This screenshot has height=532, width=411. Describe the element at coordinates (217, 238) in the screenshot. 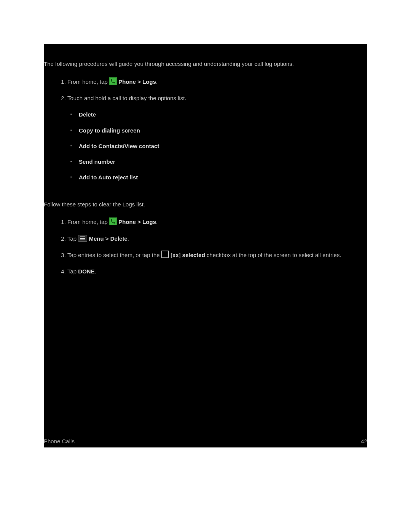

I see `list-item: Tap Menu > Delete.` at that location.